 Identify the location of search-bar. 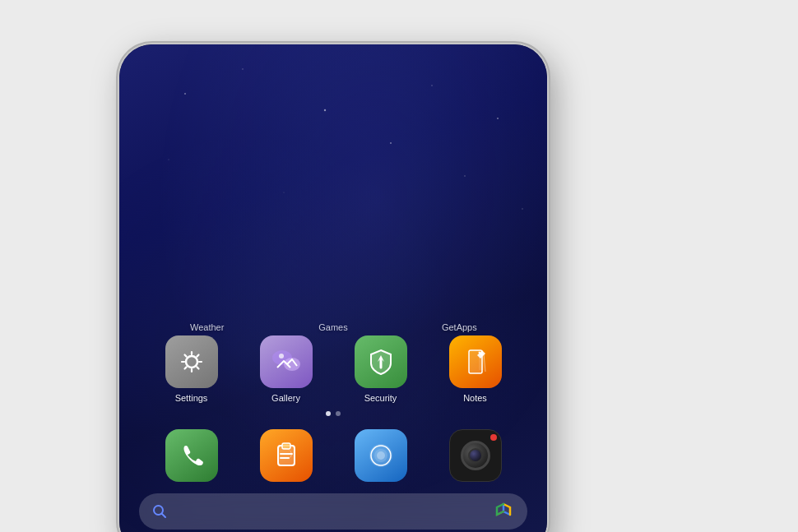
(333, 511).